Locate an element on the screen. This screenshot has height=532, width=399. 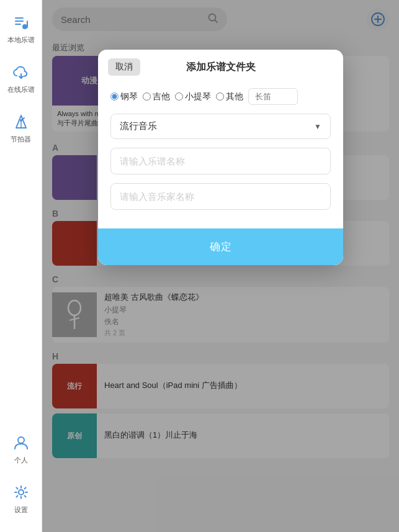
music-note-icon is located at coordinates (21, 22).